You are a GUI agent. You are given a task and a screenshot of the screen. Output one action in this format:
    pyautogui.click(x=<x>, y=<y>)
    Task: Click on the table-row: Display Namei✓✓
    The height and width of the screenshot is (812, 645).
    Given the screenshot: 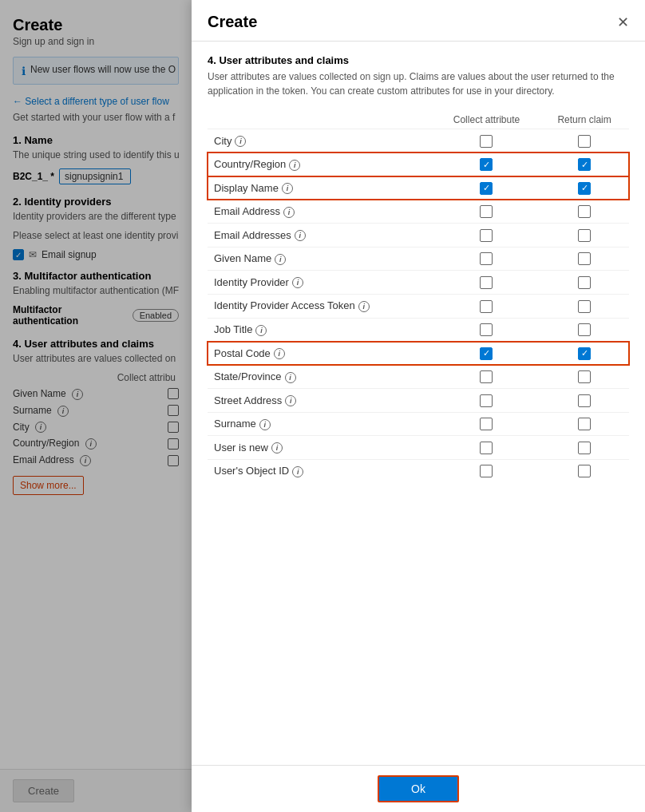 What is the action you would take?
    pyautogui.click(x=418, y=188)
    